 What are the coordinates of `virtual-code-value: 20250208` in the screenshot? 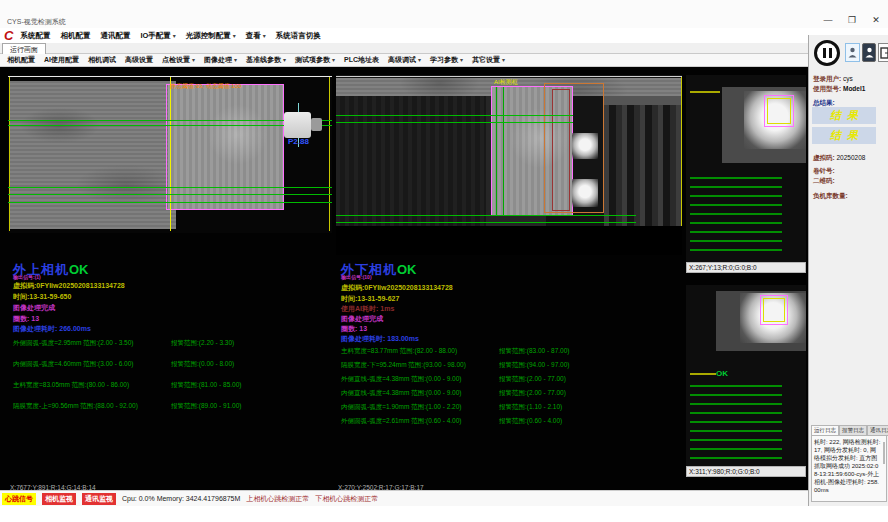 It's located at (850, 158).